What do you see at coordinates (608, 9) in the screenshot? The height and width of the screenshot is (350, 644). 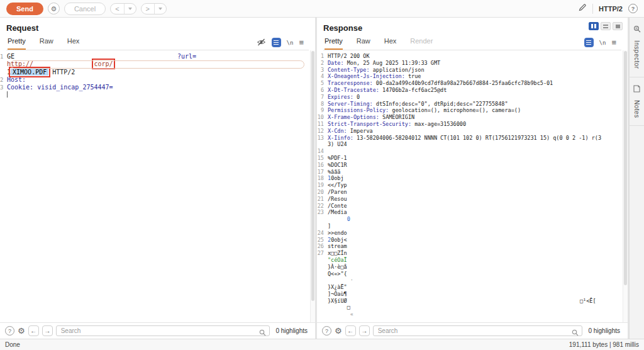 I see `toolbar-right-group: HTTP/2 ?` at bounding box center [608, 9].